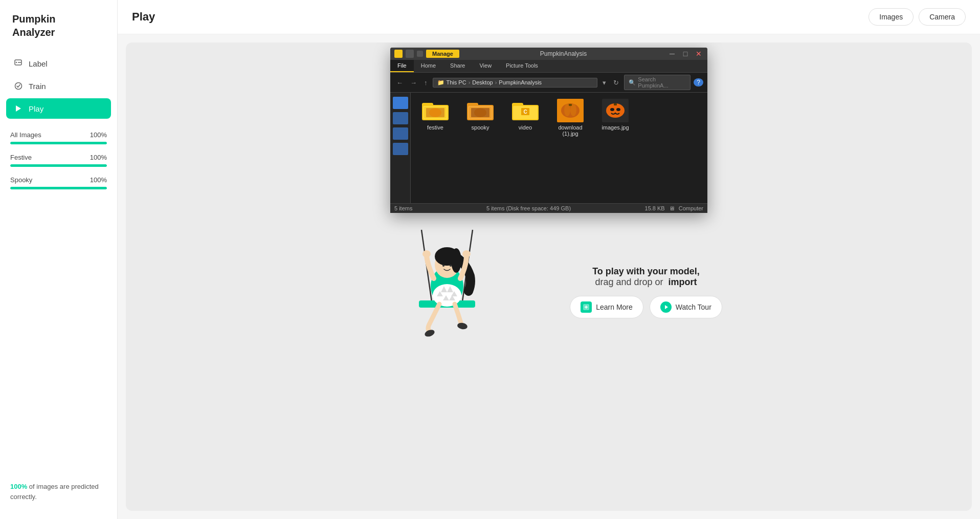 This screenshot has width=980, height=519. What do you see at coordinates (549, 54) in the screenshot?
I see `fe-titlebar: Manage PumpkinAnalysis ─ □ ✕` at bounding box center [549, 54].